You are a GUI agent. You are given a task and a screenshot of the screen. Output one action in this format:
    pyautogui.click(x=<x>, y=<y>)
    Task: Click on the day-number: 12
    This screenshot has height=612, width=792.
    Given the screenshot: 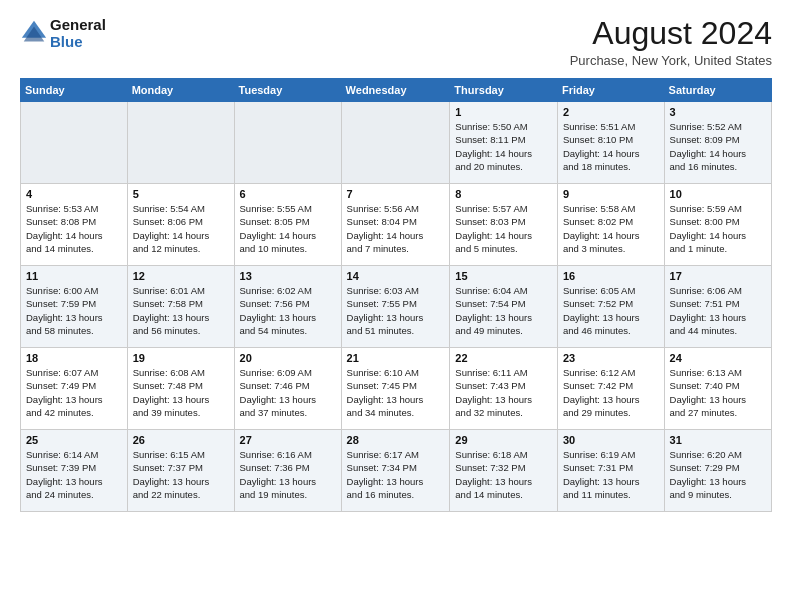 What is the action you would take?
    pyautogui.click(x=181, y=276)
    